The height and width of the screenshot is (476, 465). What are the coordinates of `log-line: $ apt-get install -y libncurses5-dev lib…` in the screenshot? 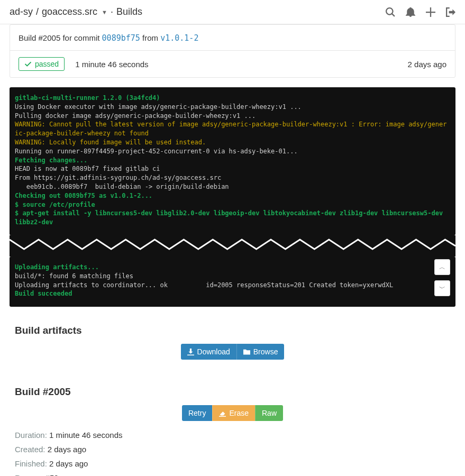 It's located at (233, 218).